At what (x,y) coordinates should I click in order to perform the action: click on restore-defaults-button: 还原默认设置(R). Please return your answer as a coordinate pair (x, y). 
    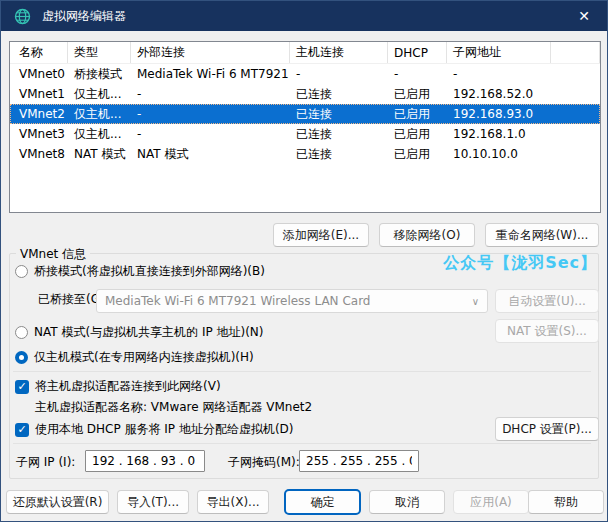
    Looking at the image, I should click on (58, 502).